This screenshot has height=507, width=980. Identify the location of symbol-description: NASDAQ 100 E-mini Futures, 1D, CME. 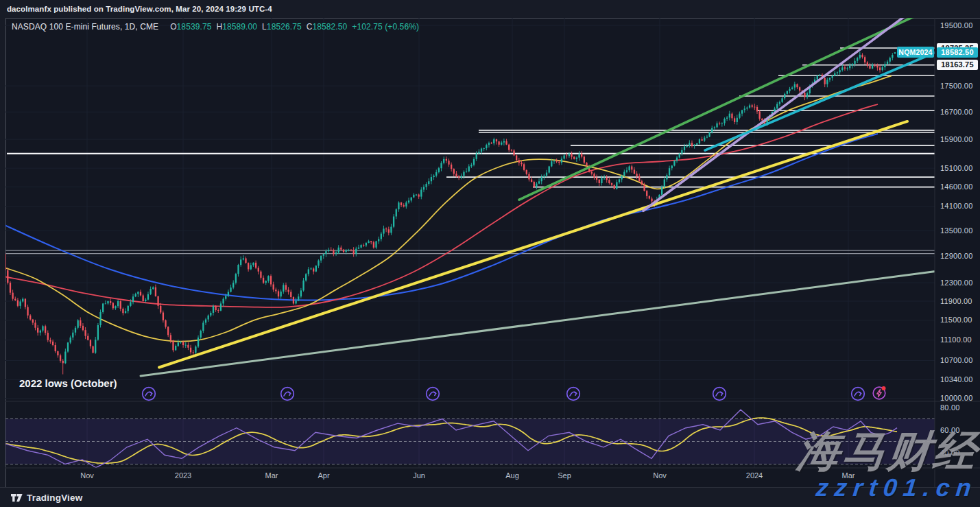
(85, 27).